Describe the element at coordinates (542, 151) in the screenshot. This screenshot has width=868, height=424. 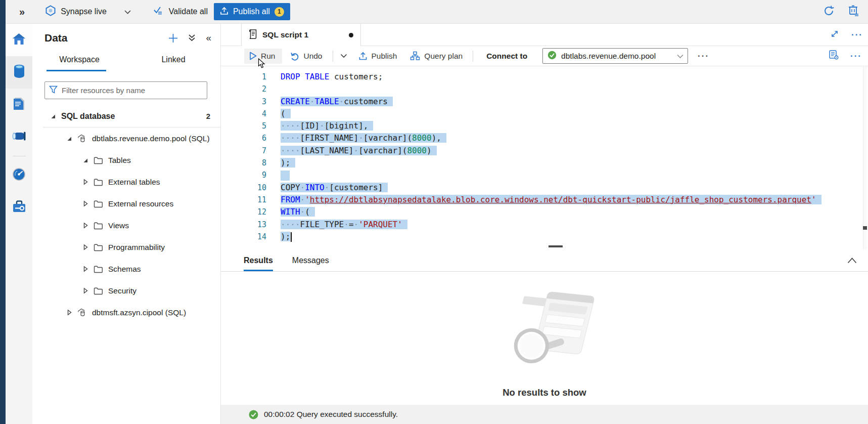
I see `code-line-7: 7····[LAST_NAME]·[varchar](8000)` at that location.